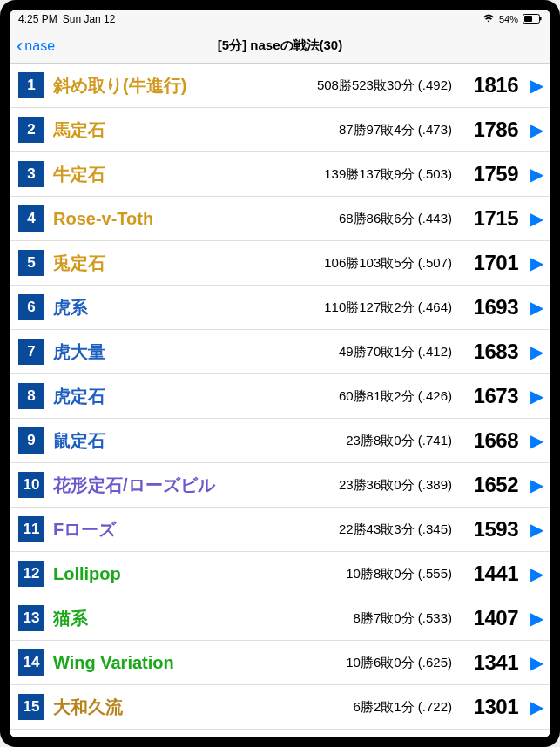 The width and height of the screenshot is (560, 747). What do you see at coordinates (280, 441) in the screenshot?
I see `table-row: 9鼠定石23勝8敗0分 (.741)1668▶` at bounding box center [280, 441].